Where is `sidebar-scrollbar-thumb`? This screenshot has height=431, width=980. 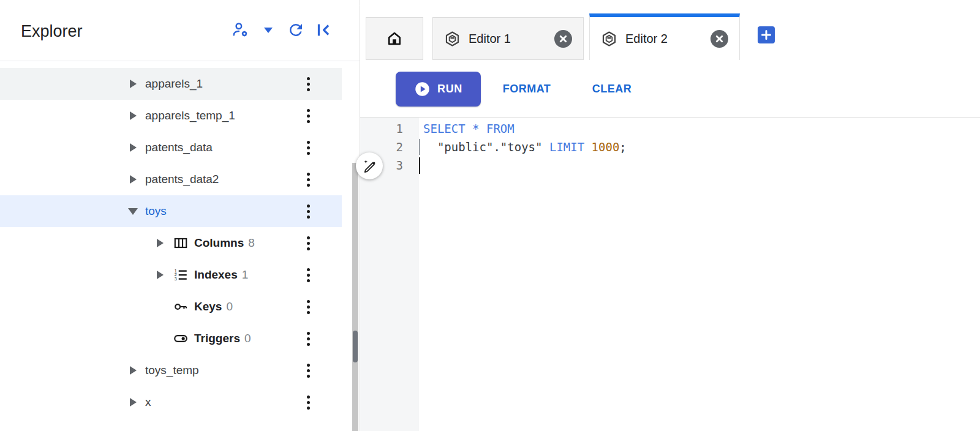 sidebar-scrollbar-thumb is located at coordinates (355, 347).